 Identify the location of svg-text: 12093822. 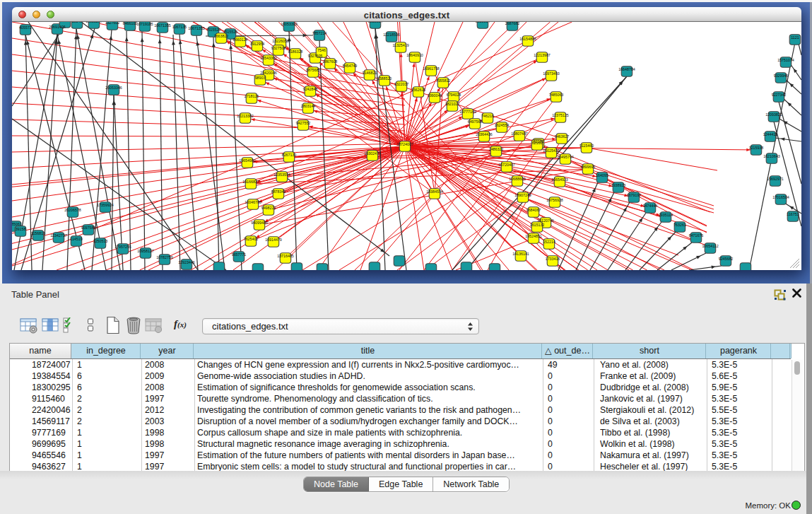
(774, 115).